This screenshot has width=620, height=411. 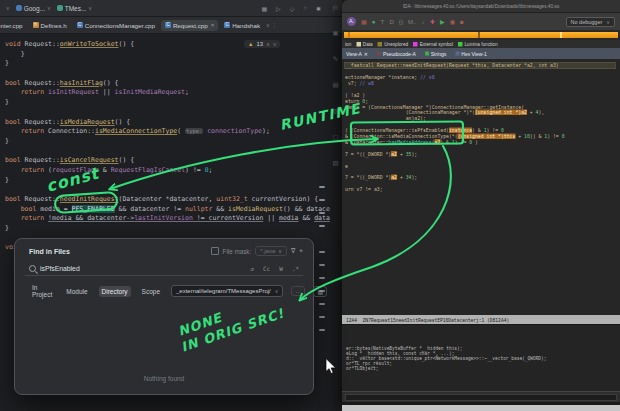 I want to click on tool-window-strip: ◎ ▣ ✎ ▤ ▥ ▢ ▧, so click(x=336, y=206).